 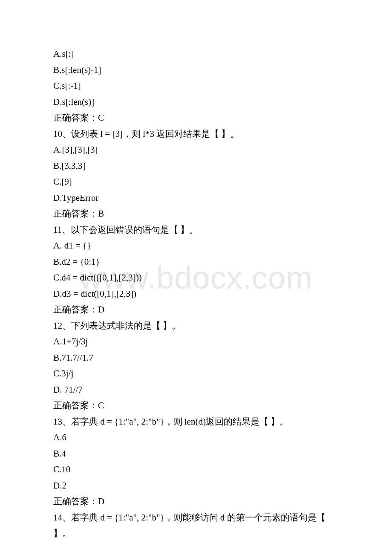 I want to click on text-line: A.s[:], so click(x=198, y=54).